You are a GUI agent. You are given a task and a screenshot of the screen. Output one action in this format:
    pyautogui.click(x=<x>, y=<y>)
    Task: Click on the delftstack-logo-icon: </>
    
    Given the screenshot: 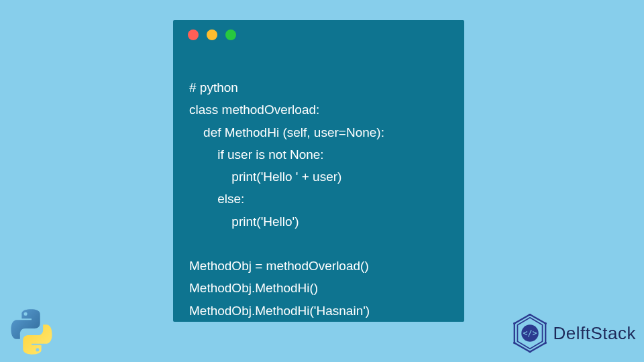 What is the action you would take?
    pyautogui.click(x=530, y=333)
    